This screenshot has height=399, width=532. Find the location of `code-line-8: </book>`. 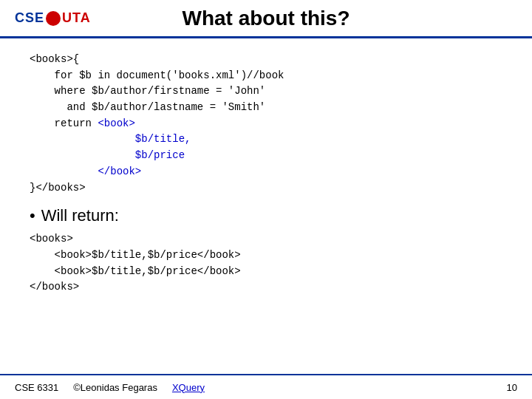

code-line-8: </book> is located at coordinates (266, 172).